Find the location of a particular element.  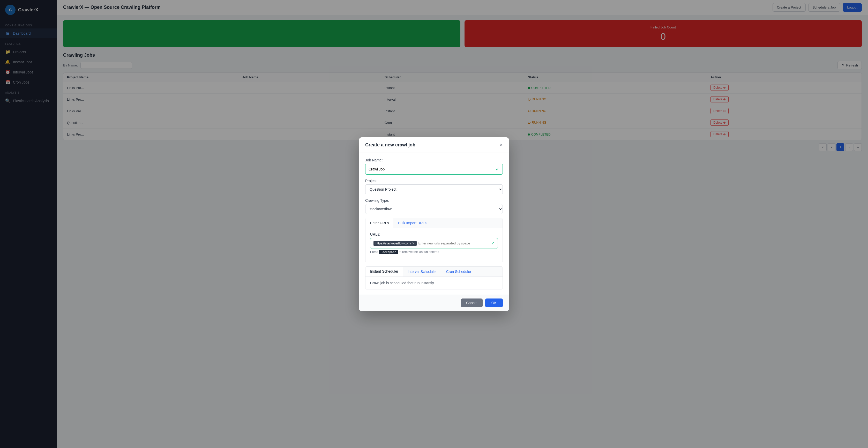

tab-bulk-import: Bulk Import URLs is located at coordinates (412, 223).